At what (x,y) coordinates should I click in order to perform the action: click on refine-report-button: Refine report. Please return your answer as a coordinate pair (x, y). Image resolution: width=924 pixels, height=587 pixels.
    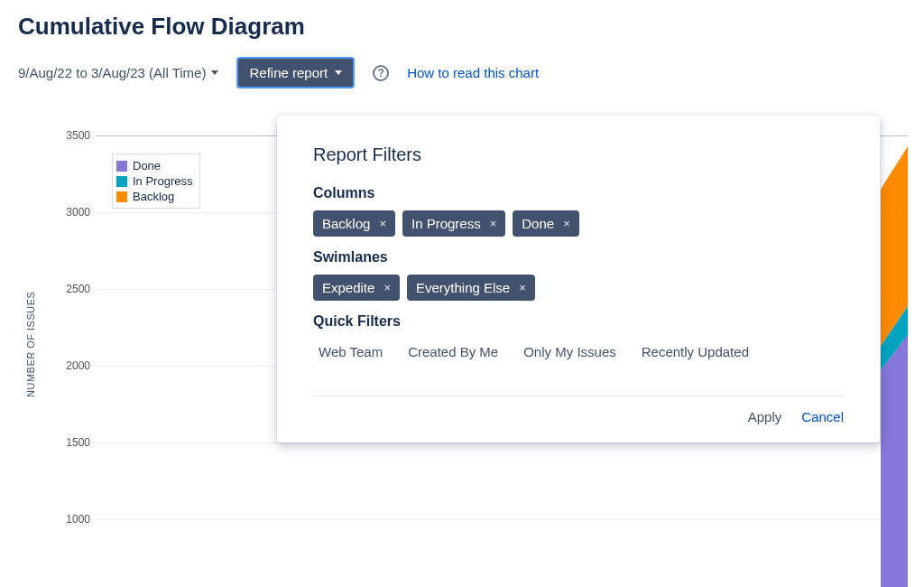
    Looking at the image, I should click on (296, 72).